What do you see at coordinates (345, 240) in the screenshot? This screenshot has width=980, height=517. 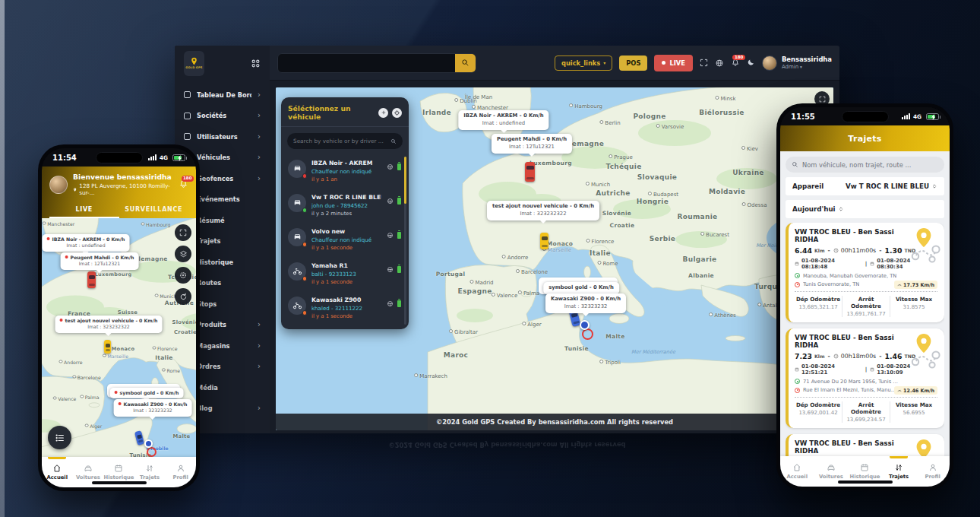 I see `vehicle-list: IBZA Noir - AKREMChauffeur non indiquéil…` at bounding box center [345, 240].